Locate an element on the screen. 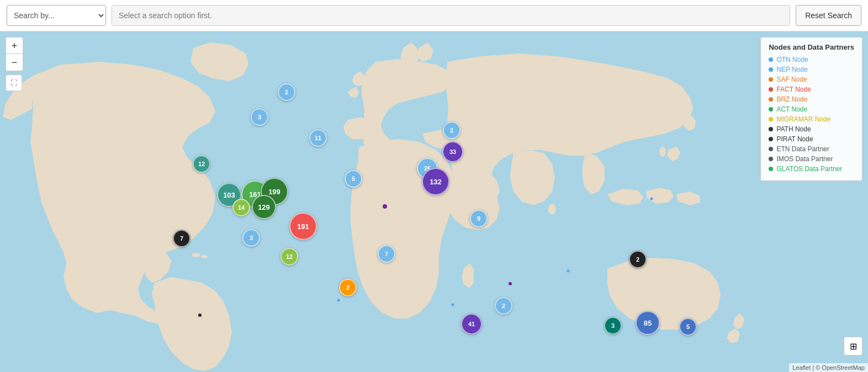 The width and height of the screenshot is (868, 372). map-cluster: 191 is located at coordinates (303, 226).